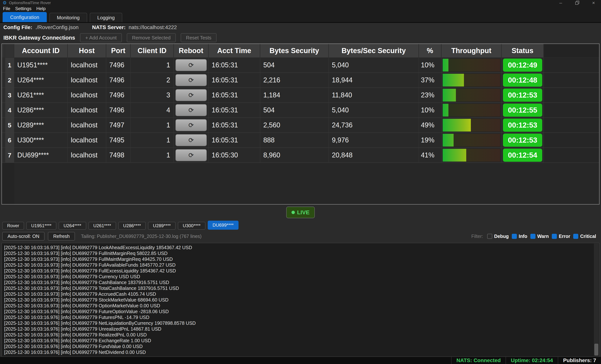 Image resolution: width=601 pixels, height=364 pixels. Describe the element at coordinates (13, 226) in the screenshot. I see `log-tab-rover: Rover` at that location.